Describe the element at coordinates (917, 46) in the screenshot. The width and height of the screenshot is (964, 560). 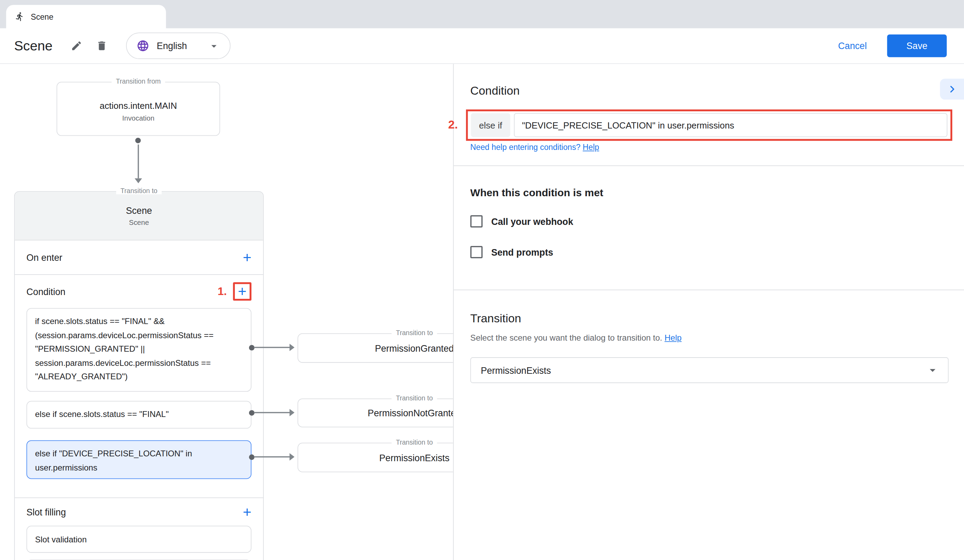
I see `save-button: Save` at that location.